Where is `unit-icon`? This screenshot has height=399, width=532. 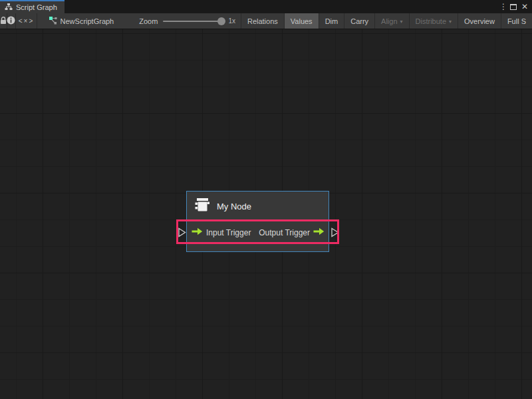 unit-icon is located at coordinates (202, 206).